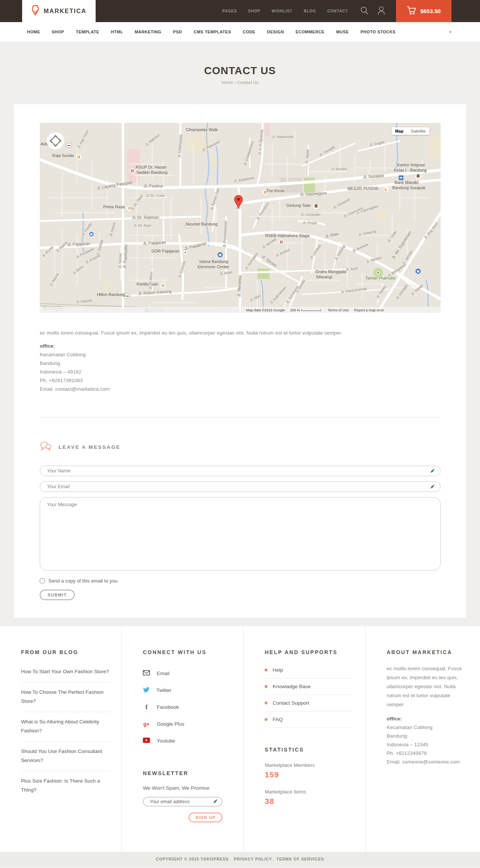  What do you see at coordinates (202, 224) in the screenshot?
I see `map-label: Novotel Bandung` at bounding box center [202, 224].